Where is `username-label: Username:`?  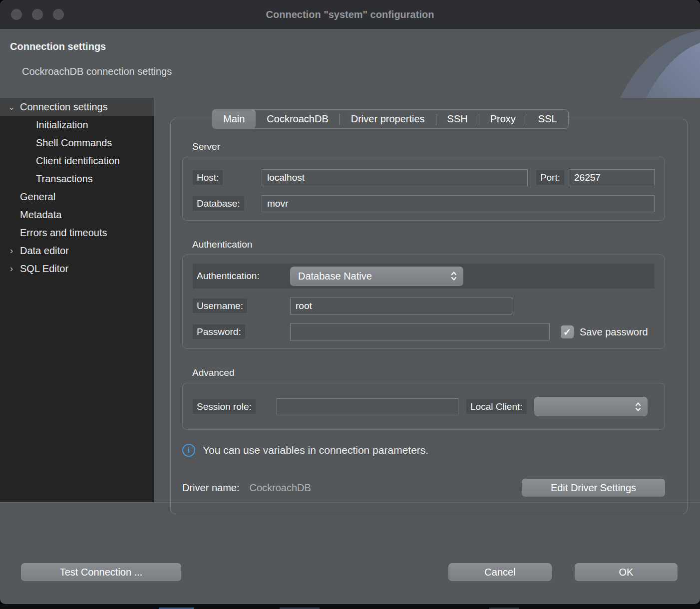
username-label: Username: is located at coordinates (220, 305).